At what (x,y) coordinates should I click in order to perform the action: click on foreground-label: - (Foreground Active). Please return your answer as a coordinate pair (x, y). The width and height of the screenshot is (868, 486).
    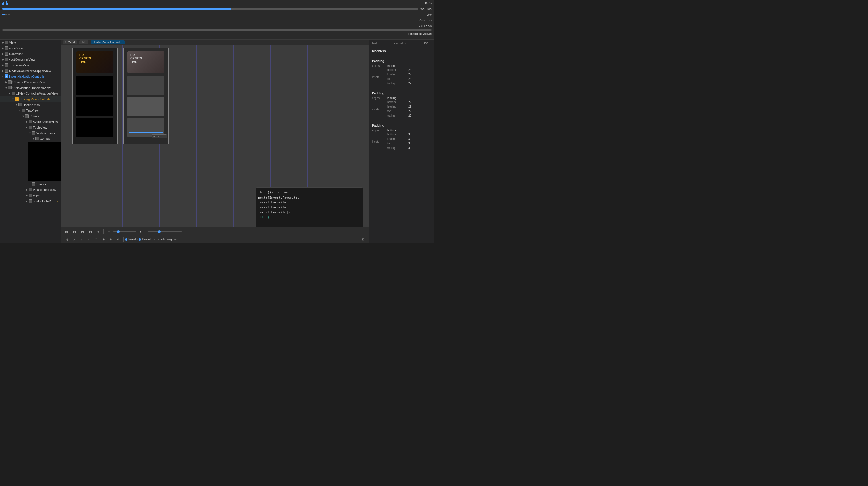
    Looking at the image, I should click on (418, 34).